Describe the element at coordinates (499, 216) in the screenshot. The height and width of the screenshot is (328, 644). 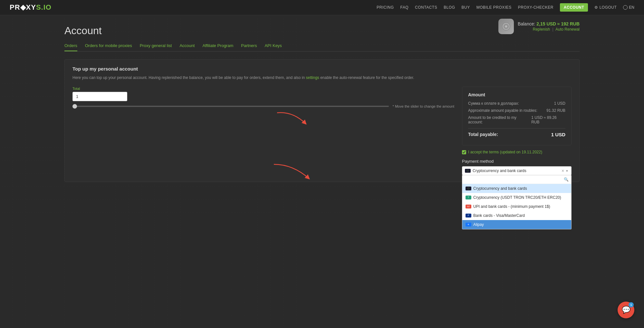
I see `option-paypalid-text: Bank cards - Visa/MasterCard` at that location.